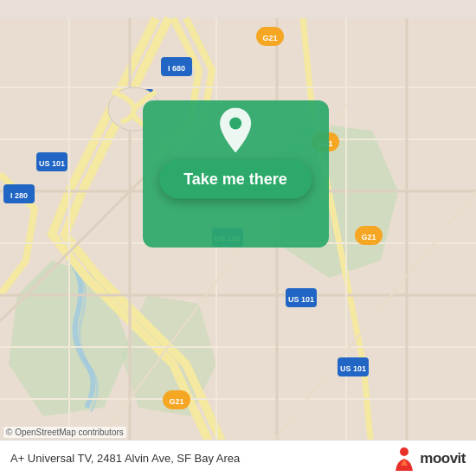 The image size is (476, 476). I want to click on moovit-logo: moovit, so click(429, 459).